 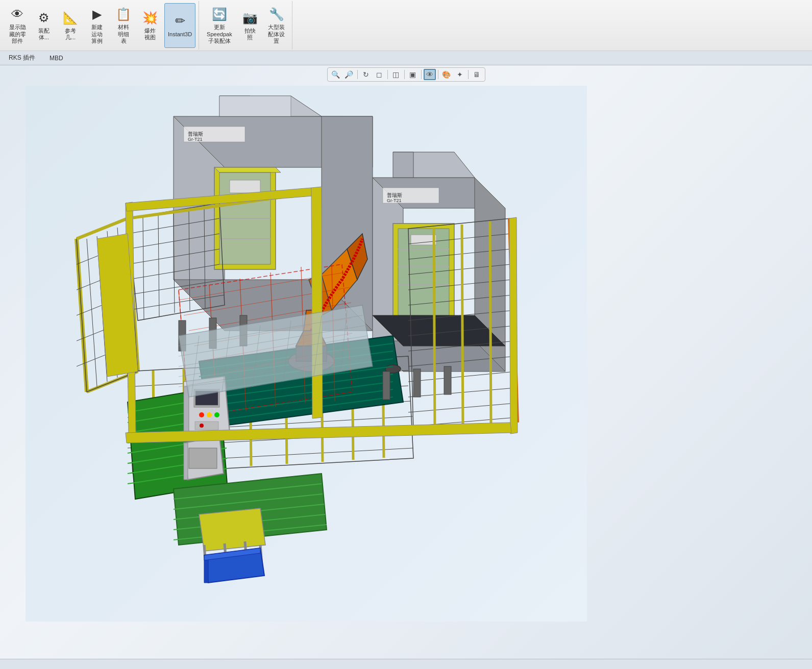 I want to click on vp-view2-button: ◫, so click(x=396, y=75).